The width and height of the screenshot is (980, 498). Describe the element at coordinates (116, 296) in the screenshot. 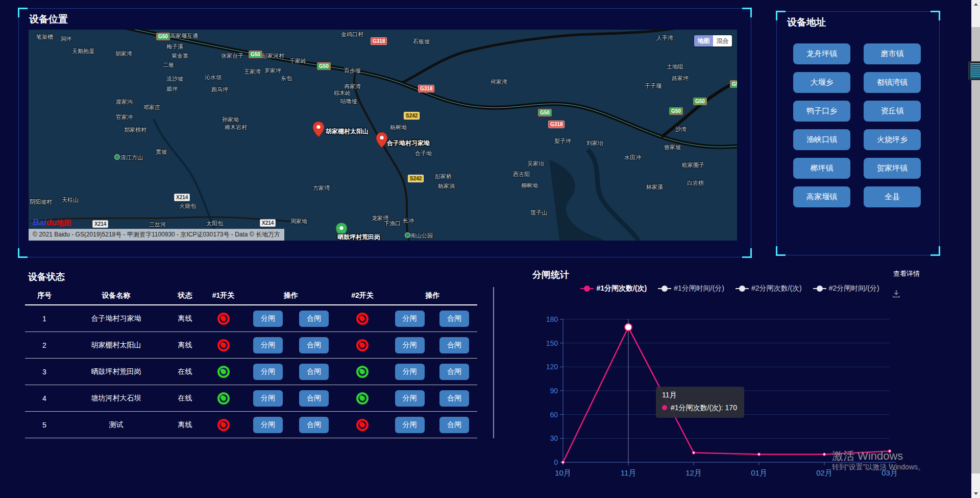

I see `column-header: 设备名称` at that location.